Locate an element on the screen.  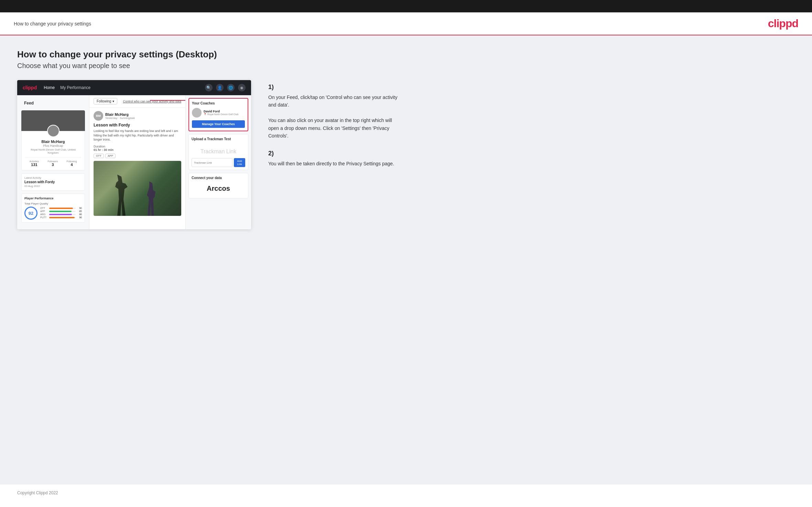
post-user-avatar: BM is located at coordinates (98, 116).